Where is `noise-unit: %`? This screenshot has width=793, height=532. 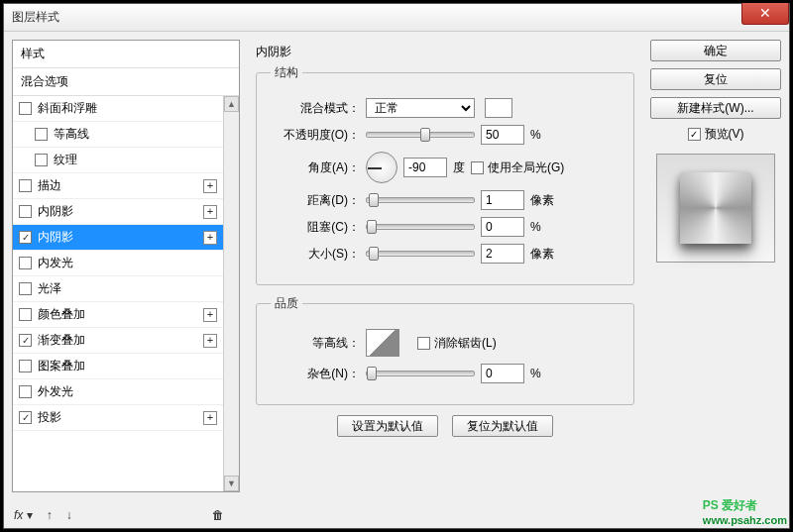 noise-unit: % is located at coordinates (535, 373).